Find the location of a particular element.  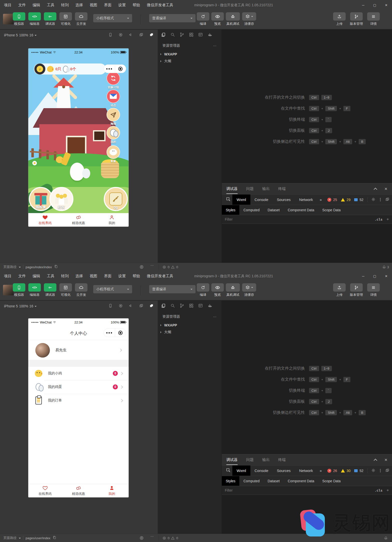

console-counters: 26 30 52 is located at coordinates (345, 471).